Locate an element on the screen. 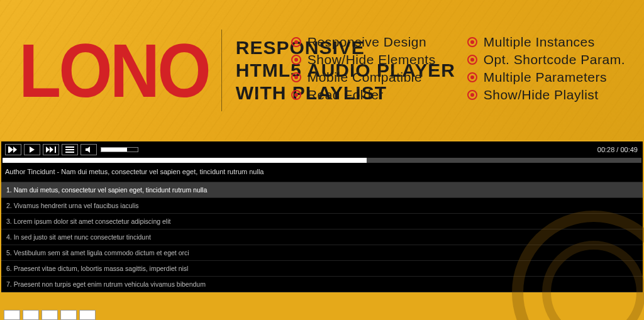  feature-item: Mobile Compatible is located at coordinates (364, 77).